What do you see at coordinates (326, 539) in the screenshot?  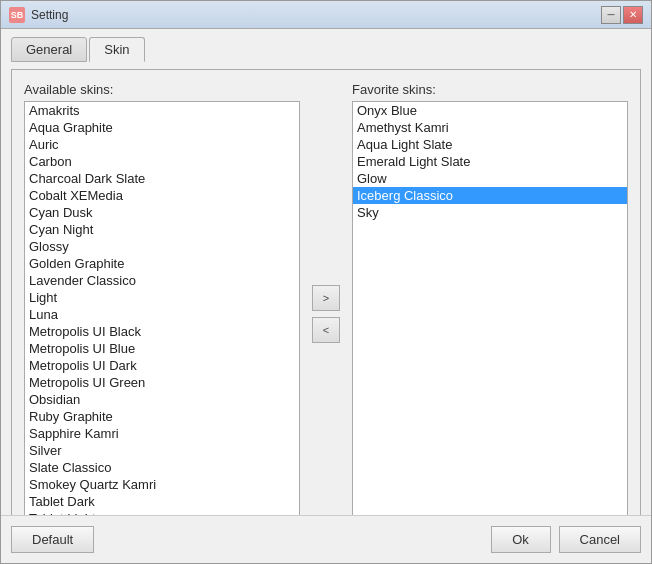 I see `bottom-buttons: Default Ok Cancel` at bounding box center [326, 539].